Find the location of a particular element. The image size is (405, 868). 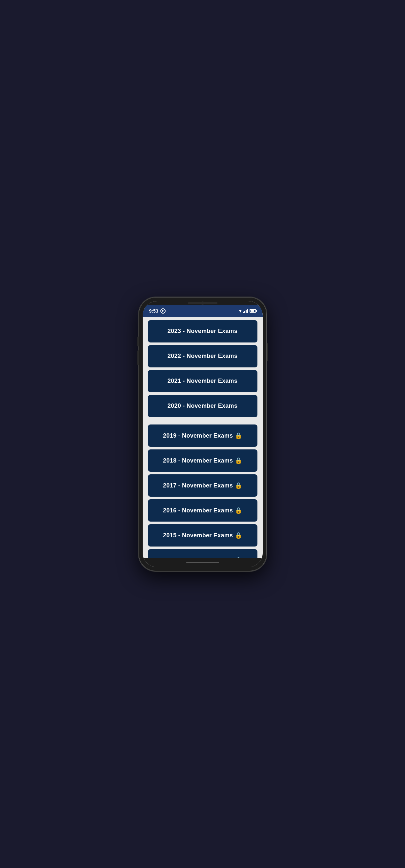

power-button is located at coordinates (267, 352).